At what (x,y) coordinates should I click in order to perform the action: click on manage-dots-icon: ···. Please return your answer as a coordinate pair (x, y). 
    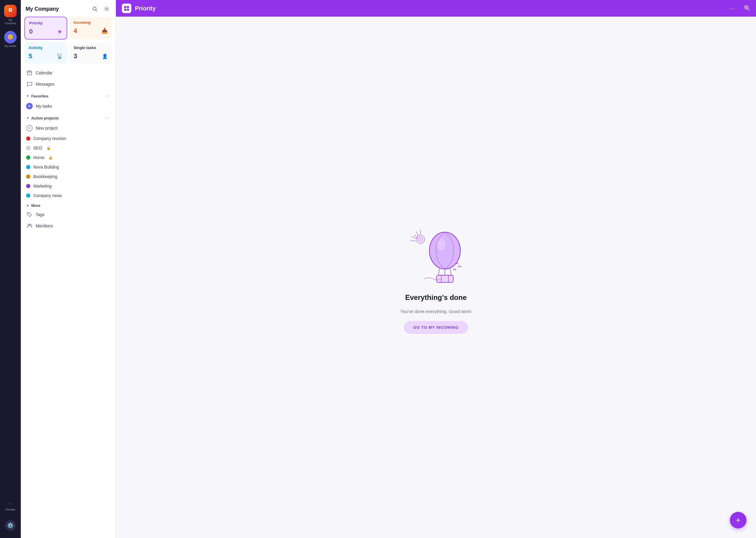
    Looking at the image, I should click on (10, 504).